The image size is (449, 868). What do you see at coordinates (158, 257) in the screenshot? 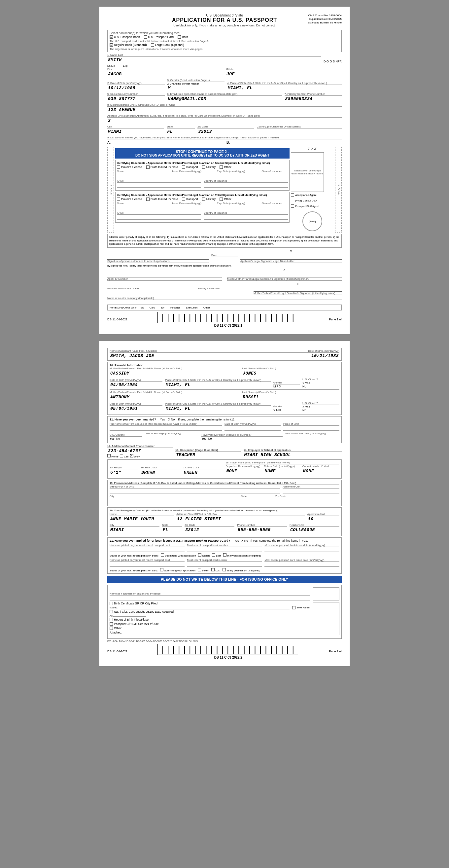
I see `acceptance-sig-line` at bounding box center [158, 257].